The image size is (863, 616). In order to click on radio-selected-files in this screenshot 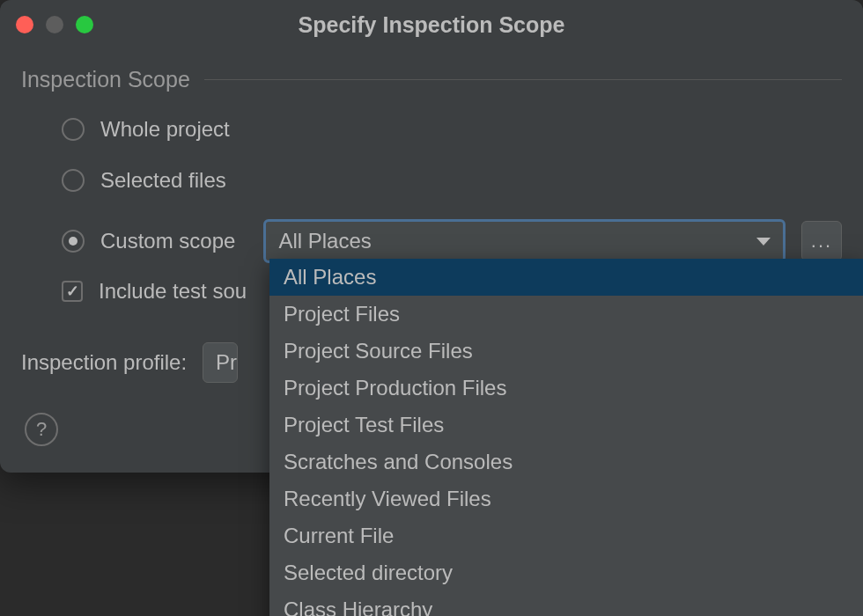, I will do `click(73, 180)`.